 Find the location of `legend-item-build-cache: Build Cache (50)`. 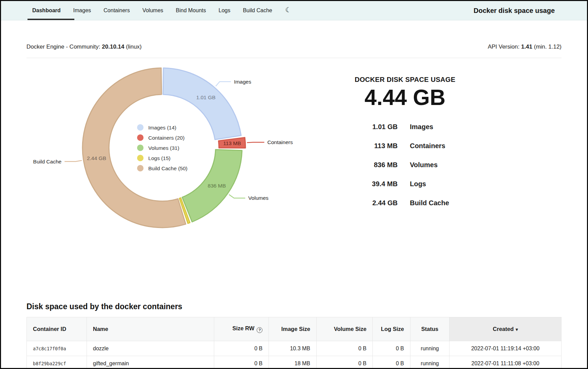

legend-item-build-cache: Build Cache (50) is located at coordinates (162, 169).